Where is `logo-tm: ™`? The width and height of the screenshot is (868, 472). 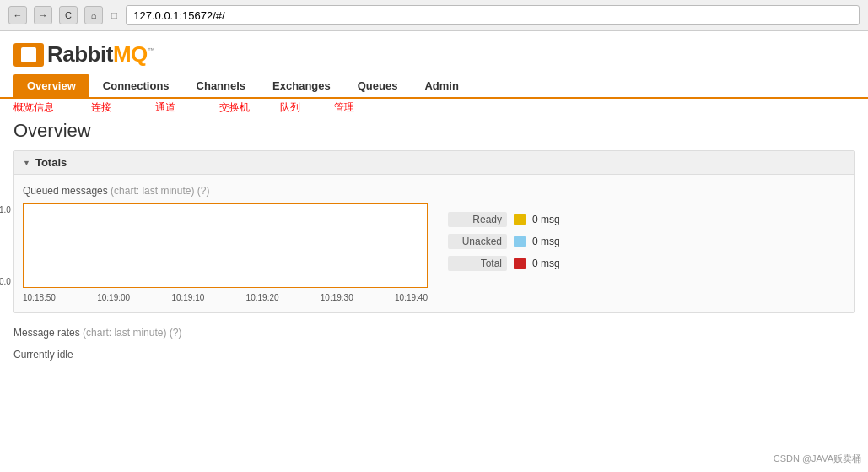
logo-tm: ™ is located at coordinates (152, 51).